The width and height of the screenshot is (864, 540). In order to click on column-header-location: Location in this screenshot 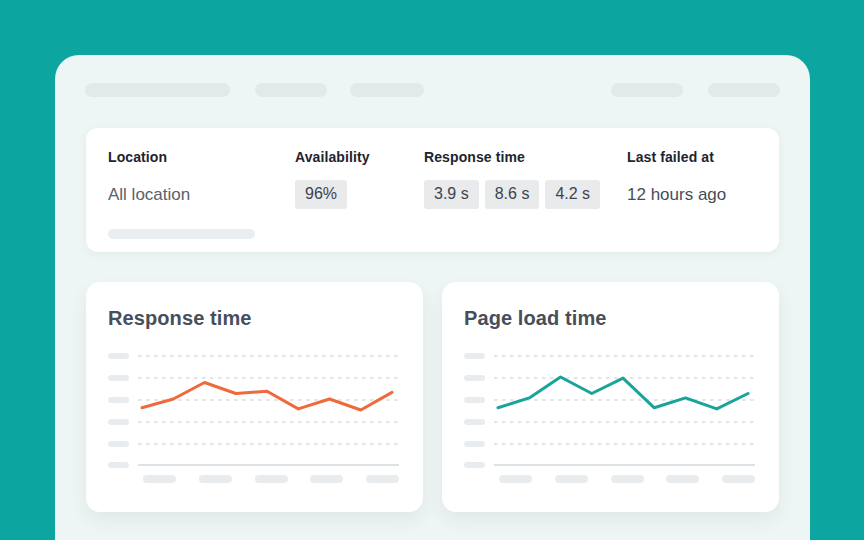, I will do `click(138, 157)`.